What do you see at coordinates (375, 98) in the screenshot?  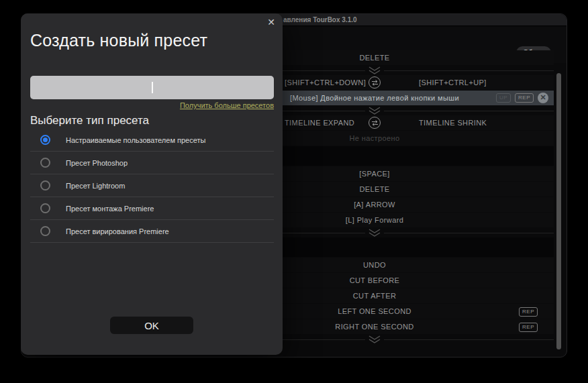 I see `binding-label: [Mouse] Двойное нажатие левой кнопки мыш…` at bounding box center [375, 98].